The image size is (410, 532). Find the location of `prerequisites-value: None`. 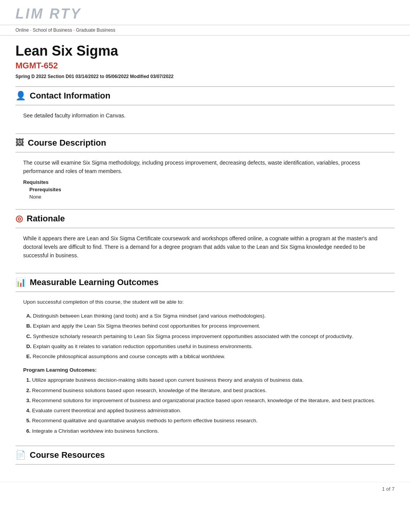

prerequisites-value: None is located at coordinates (208, 197).